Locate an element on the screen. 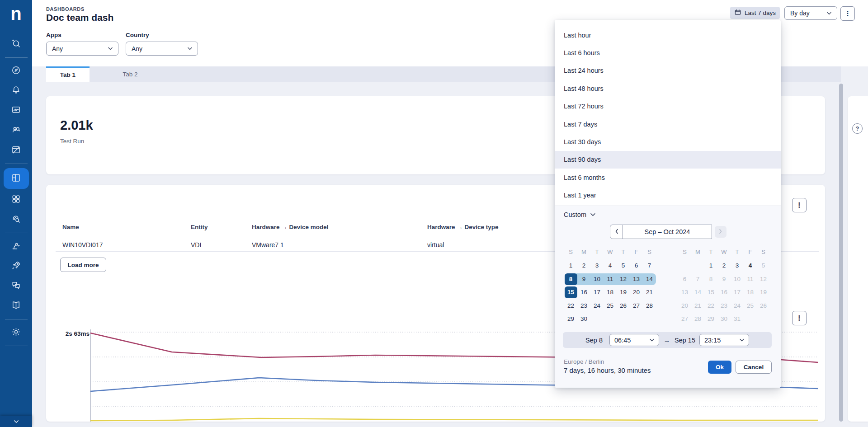  calendar-day: 28 is located at coordinates (649, 306).